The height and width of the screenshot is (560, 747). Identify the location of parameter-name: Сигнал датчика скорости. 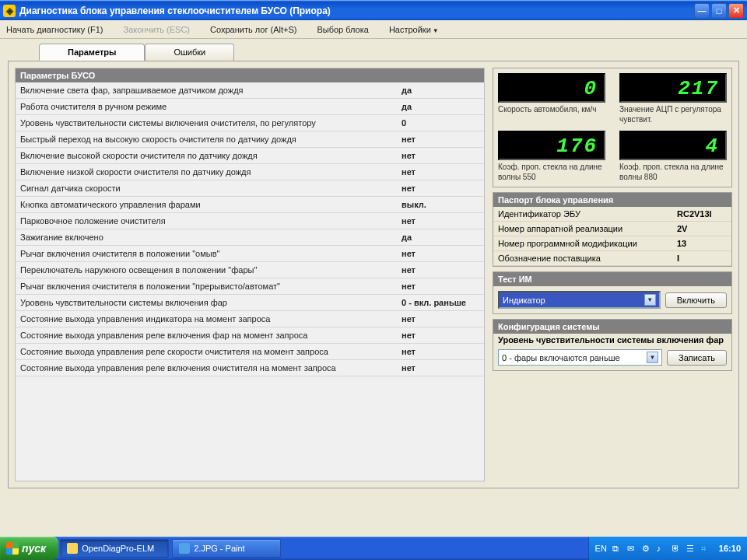
(211, 188).